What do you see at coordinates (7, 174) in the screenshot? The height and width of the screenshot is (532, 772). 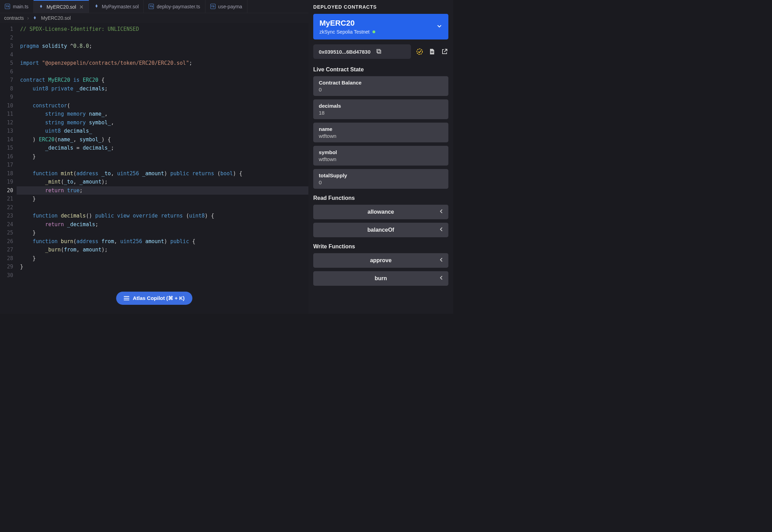 I see `line-number: 18` at bounding box center [7, 174].